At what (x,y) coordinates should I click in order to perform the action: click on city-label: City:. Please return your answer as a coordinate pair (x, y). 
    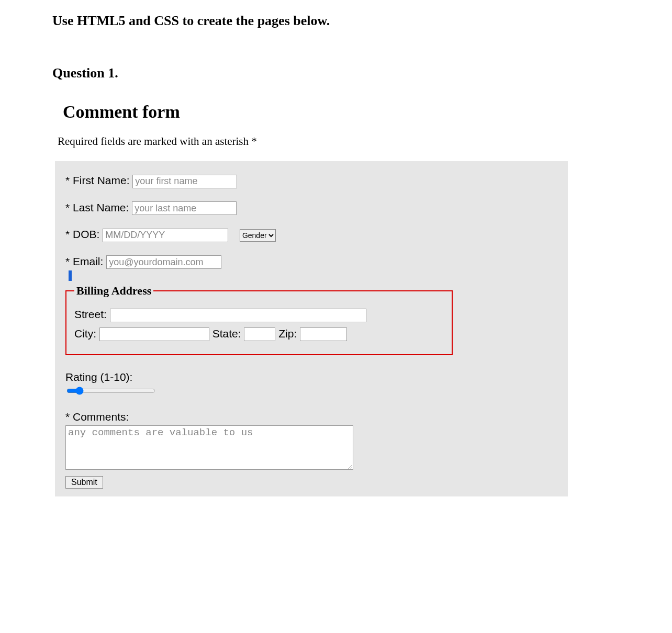
    Looking at the image, I should click on (85, 334).